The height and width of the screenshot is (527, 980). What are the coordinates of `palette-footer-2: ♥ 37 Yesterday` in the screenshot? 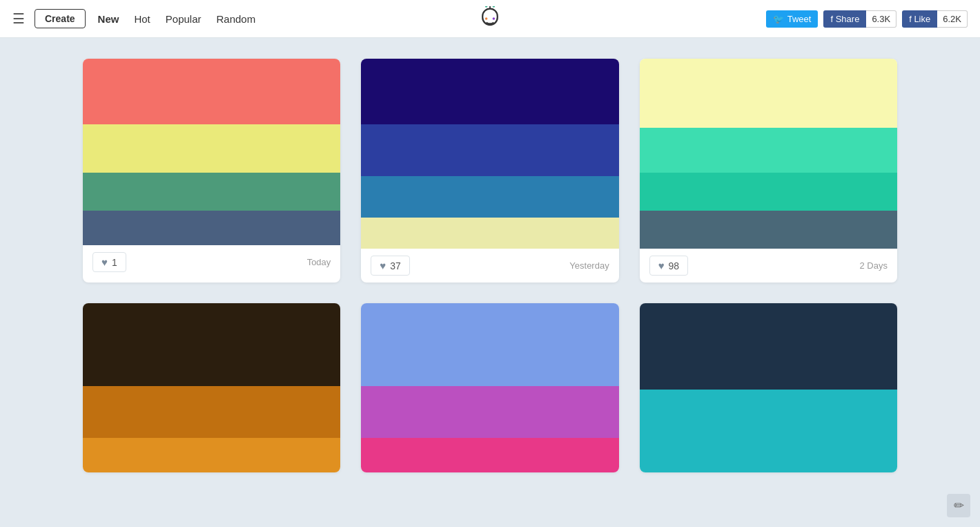 It's located at (490, 265).